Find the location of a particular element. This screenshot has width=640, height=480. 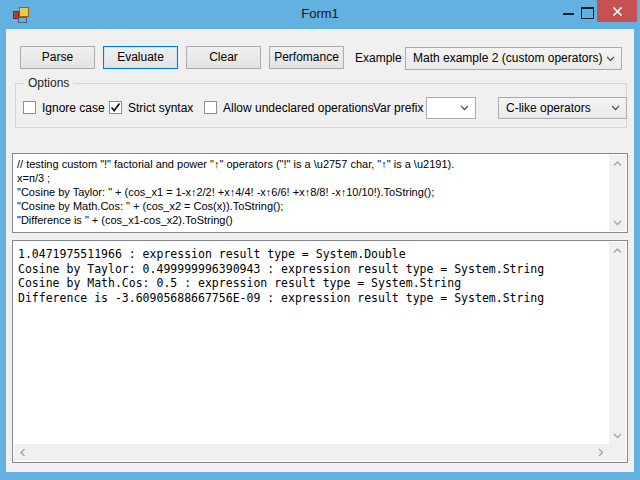

performance-button: Perfomance is located at coordinates (306, 58).